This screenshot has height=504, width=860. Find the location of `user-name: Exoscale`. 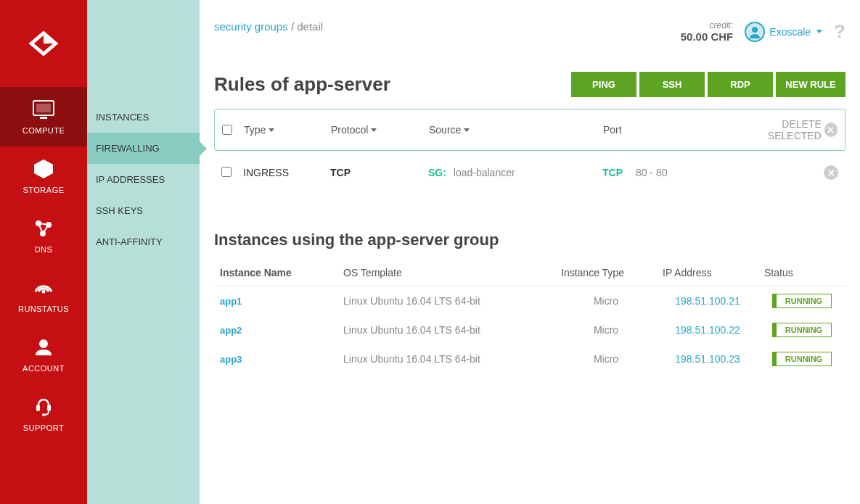

user-name: Exoscale is located at coordinates (790, 32).